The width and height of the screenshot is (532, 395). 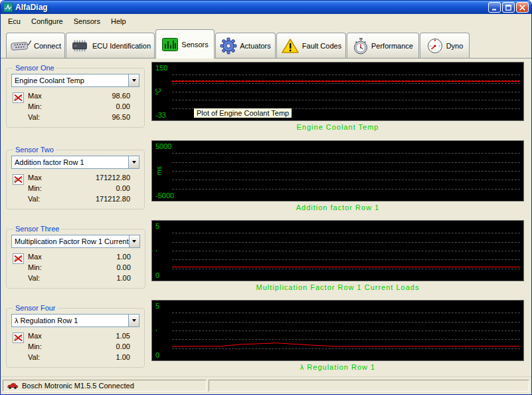 What do you see at coordinates (76, 178) in the screenshot?
I see `sensor-two-panel: Sensor Two Addition factor Row 1 Max1712…` at bounding box center [76, 178].